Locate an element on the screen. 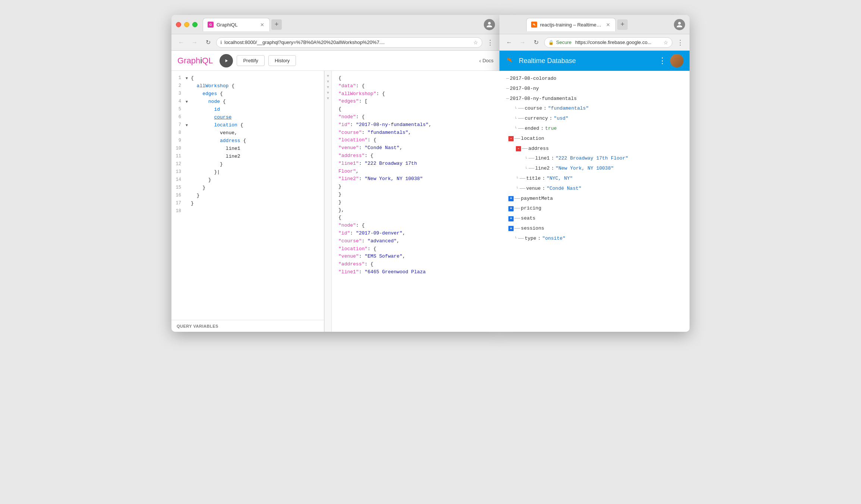 Image resolution: width=861 pixels, height=504 pixels. tree-item-sessions: + —— sessions is located at coordinates (594, 229).